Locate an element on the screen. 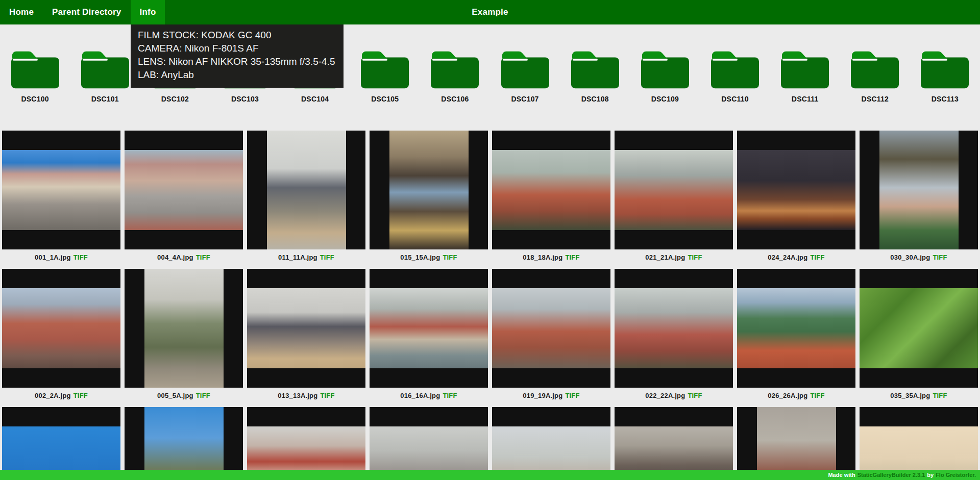 The height and width of the screenshot is (480, 980). folder-item-dsc106: DSC106 is located at coordinates (455, 77).